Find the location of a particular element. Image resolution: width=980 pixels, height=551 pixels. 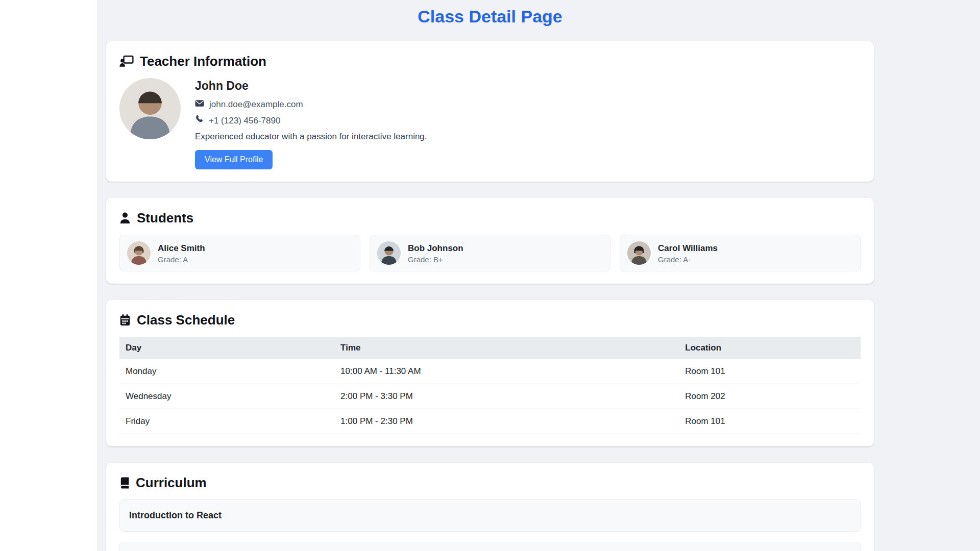

student-avatar-alice is located at coordinates (139, 253).